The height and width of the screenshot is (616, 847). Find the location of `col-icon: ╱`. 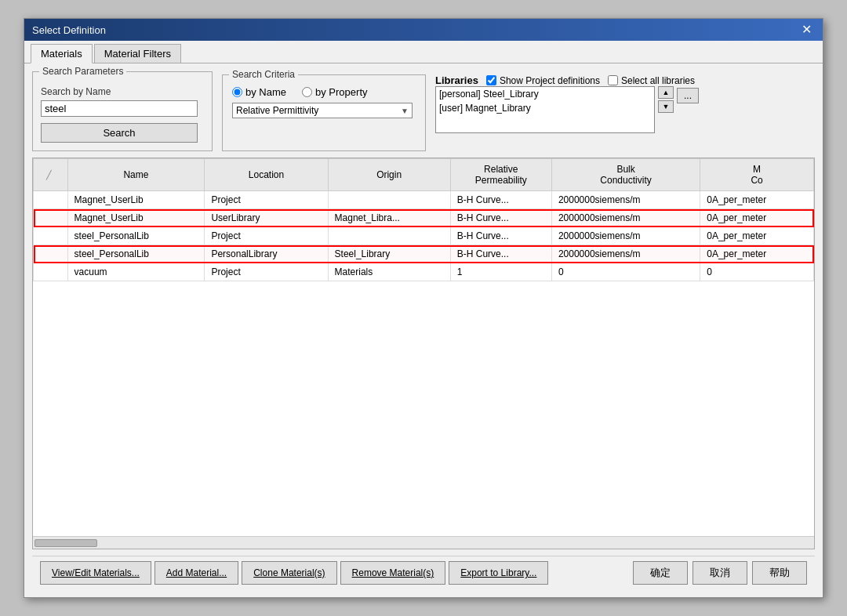

col-icon: ╱ is located at coordinates (51, 176).